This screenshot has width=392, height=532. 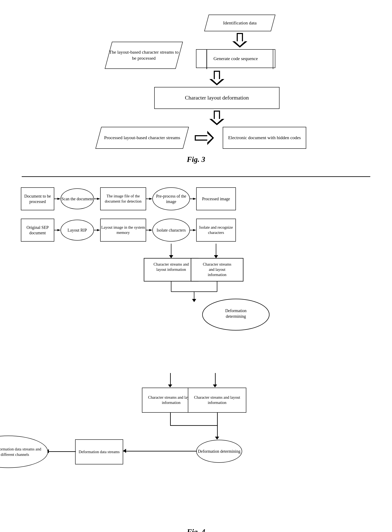 What do you see at coordinates (205, 138) in the screenshot?
I see `arrow-processed-to-elec` at bounding box center [205, 138].